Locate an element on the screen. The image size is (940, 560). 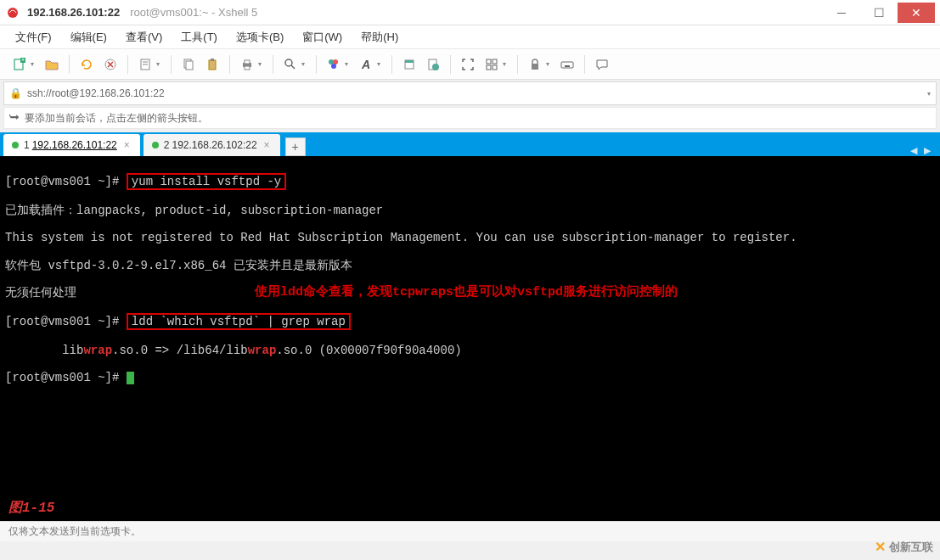
minimize-button: ─ is located at coordinates (841, 13).